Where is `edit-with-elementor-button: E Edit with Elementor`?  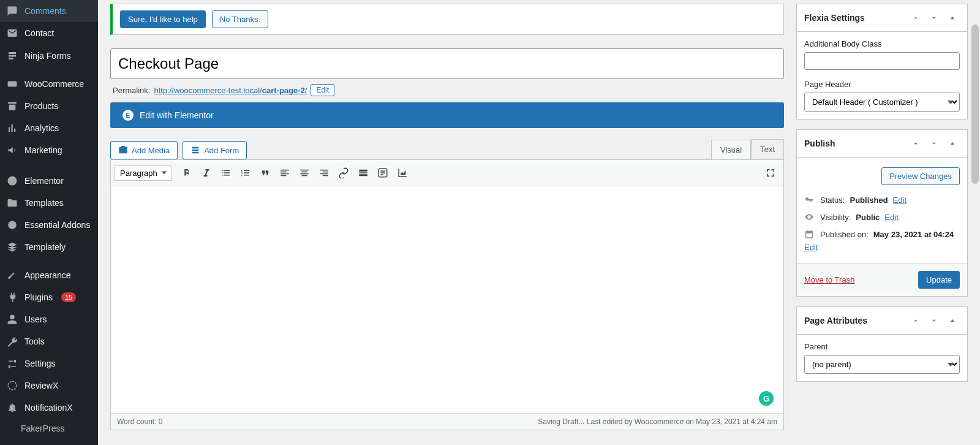
edit-with-elementor-button: E Edit with Elementor is located at coordinates (447, 115).